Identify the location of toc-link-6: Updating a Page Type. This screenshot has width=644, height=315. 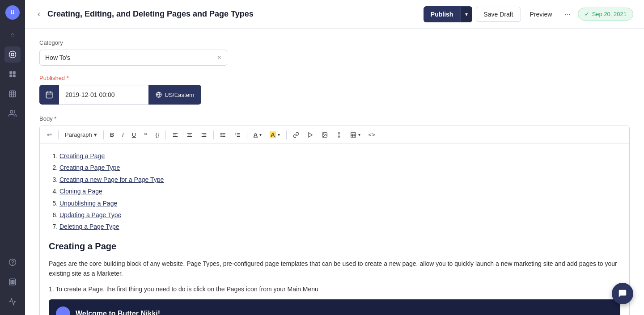
(90, 215).